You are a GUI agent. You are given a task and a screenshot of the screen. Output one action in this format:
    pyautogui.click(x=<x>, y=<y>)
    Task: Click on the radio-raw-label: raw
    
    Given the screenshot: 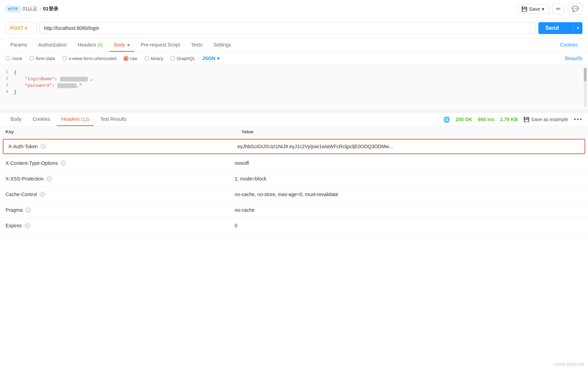 What is the action you would take?
    pyautogui.click(x=134, y=58)
    